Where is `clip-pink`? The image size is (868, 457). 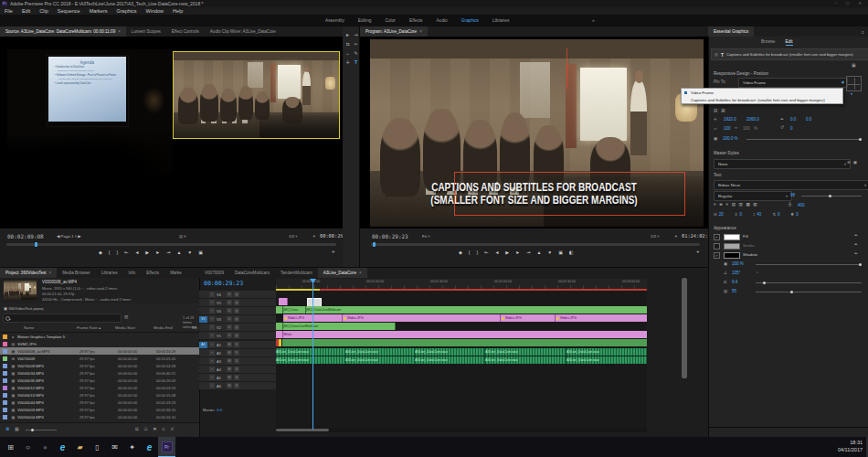 clip-pink is located at coordinates (283, 302).